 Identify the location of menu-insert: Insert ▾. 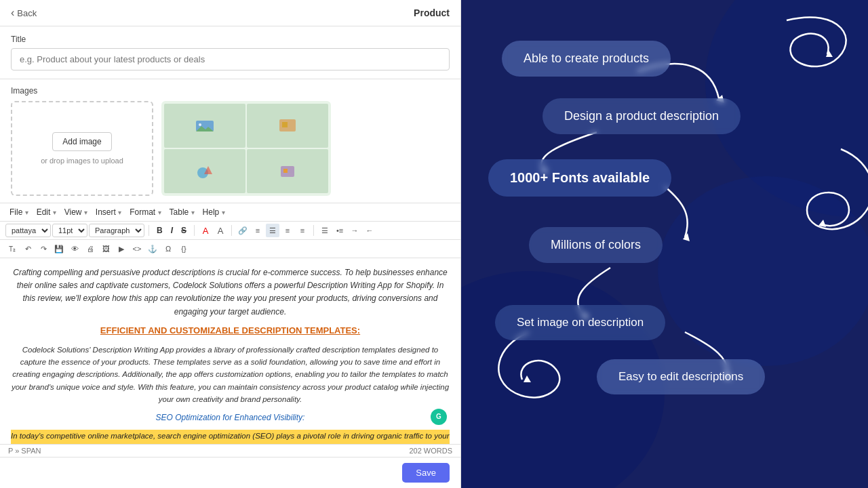
(108, 212).